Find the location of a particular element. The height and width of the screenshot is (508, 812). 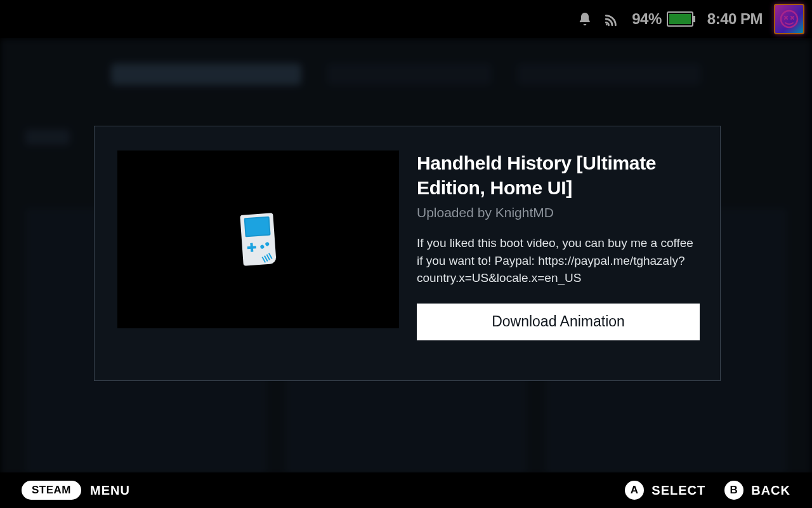

animation-preview is located at coordinates (258, 239).